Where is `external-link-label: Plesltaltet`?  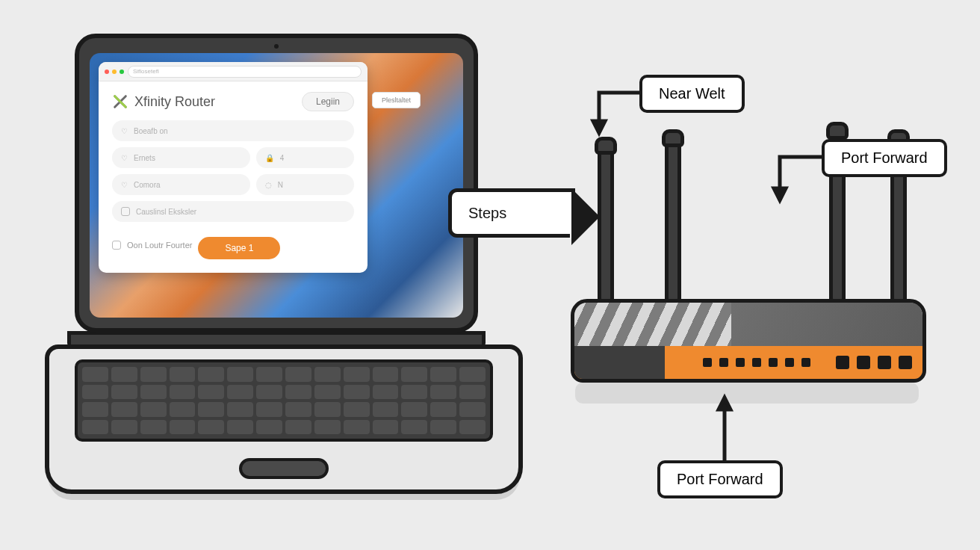
external-link-label: Plesltaltet is located at coordinates (396, 100).